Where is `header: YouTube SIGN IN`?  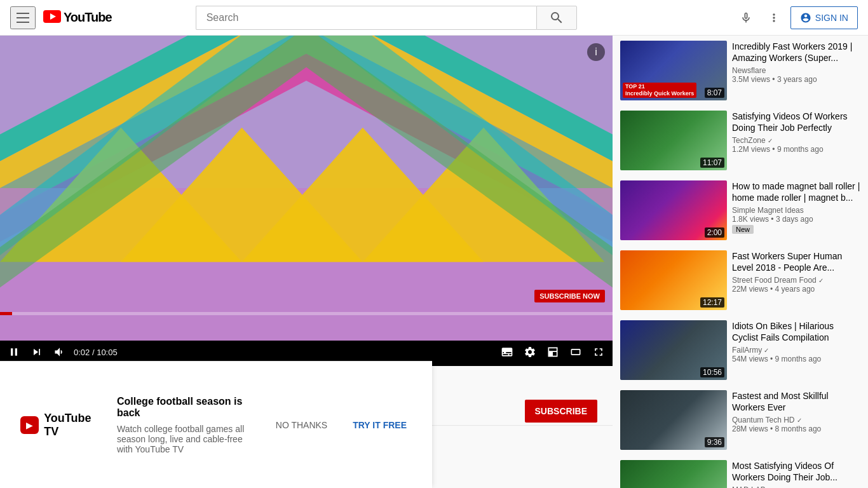
header: YouTube SIGN IN is located at coordinates (434, 18).